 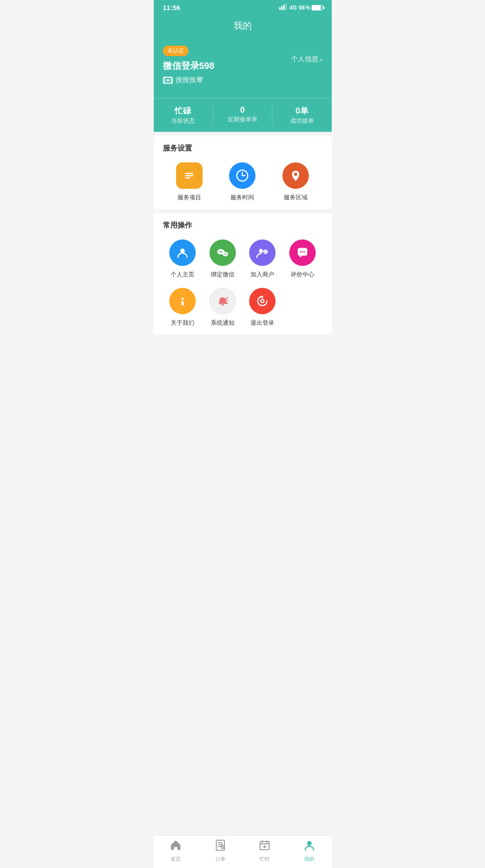 I want to click on bind-wechat-icon, so click(x=223, y=253).